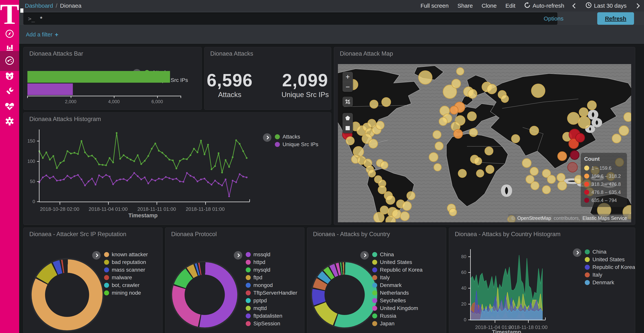 This screenshot has height=333, width=644. Describe the element at coordinates (348, 118) in the screenshot. I see `draw-polygon-button` at that location.